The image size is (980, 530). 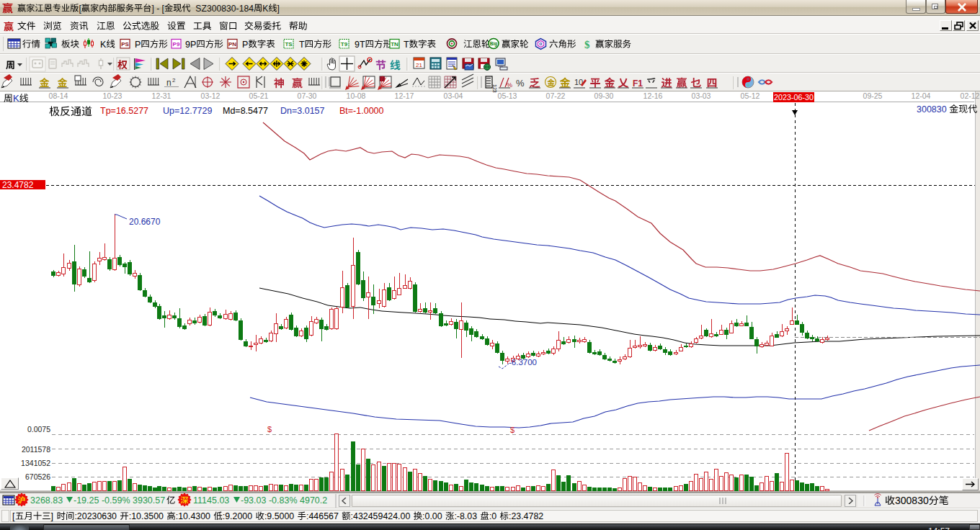 What do you see at coordinates (395, 45) in the screenshot?
I see `svg-text: TN` at bounding box center [395, 45].